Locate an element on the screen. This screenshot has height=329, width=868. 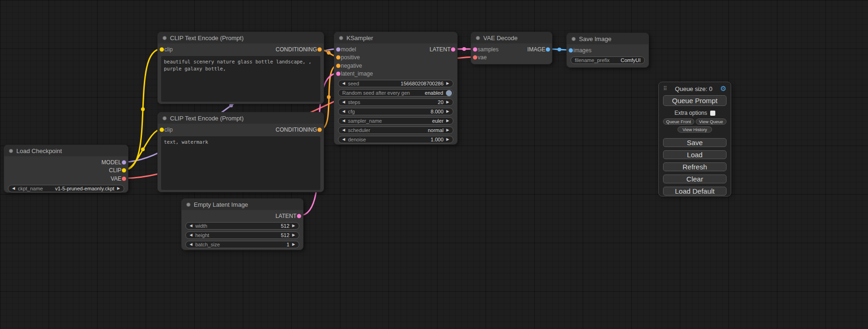
node-vae-decode: VAE Decode samples IMAGE vae is located at coordinates (512, 48).